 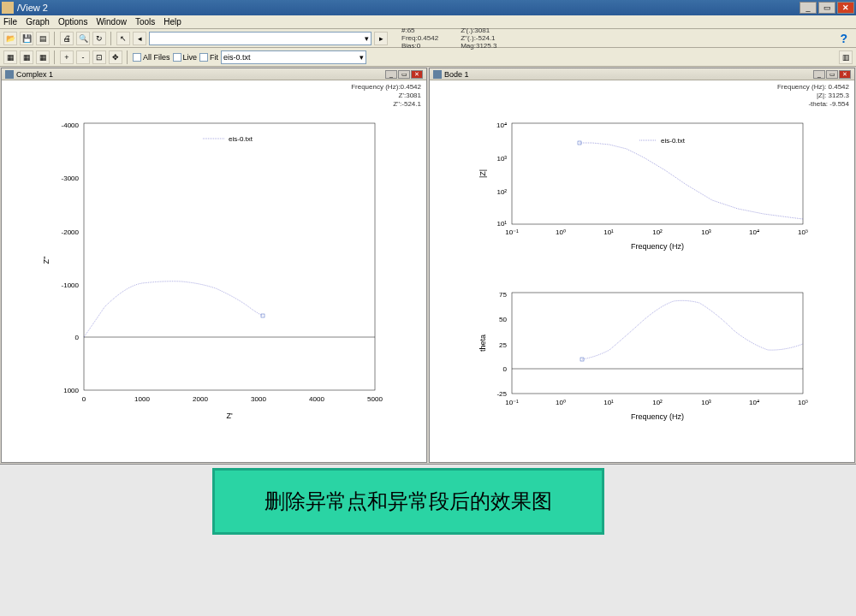 I want to click on svg-text: Z'', so click(x=46, y=260).